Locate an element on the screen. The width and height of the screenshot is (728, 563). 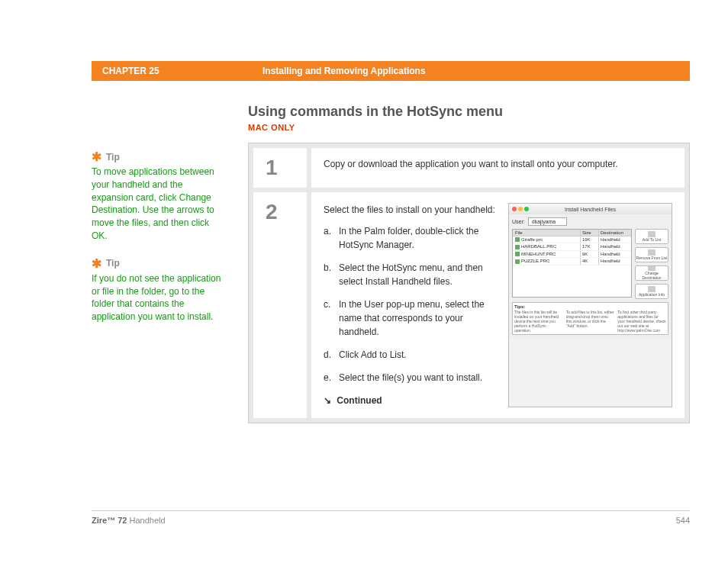
product-name: Zire™ 72 Handheld is located at coordinates (128, 520).